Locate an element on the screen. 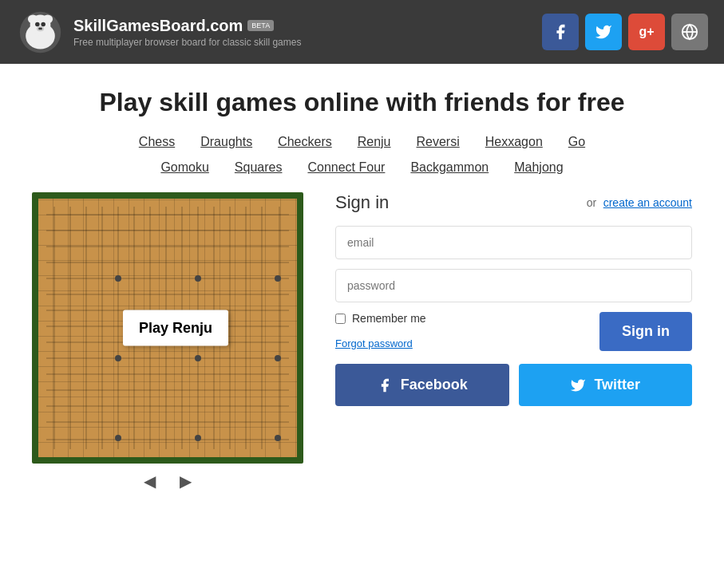 The height and width of the screenshot is (588, 724). facebook-login-icon is located at coordinates (385, 385).